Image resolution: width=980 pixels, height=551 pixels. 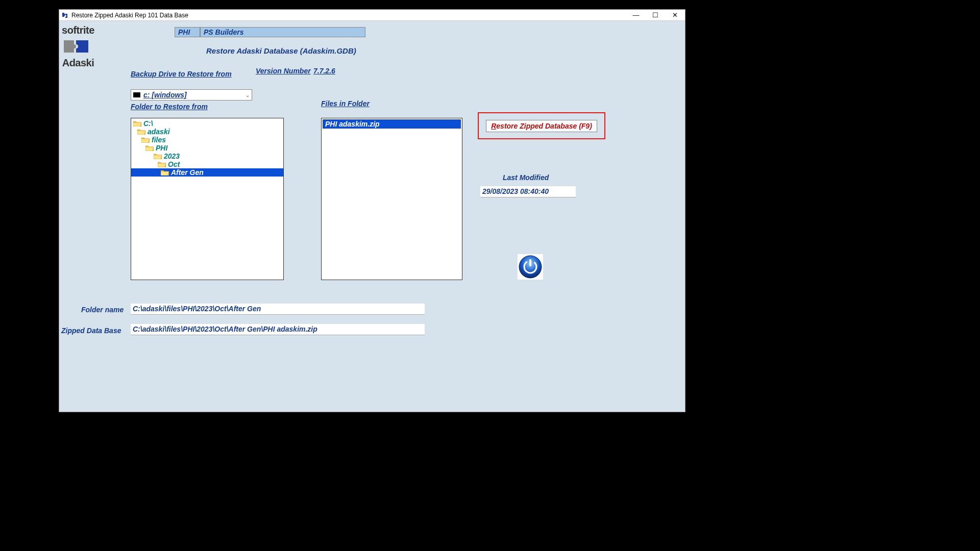 I want to click on zipped-db-field: C:\adaski\files\PHI\2023\Oct\After Gen\P…, so click(x=278, y=330).